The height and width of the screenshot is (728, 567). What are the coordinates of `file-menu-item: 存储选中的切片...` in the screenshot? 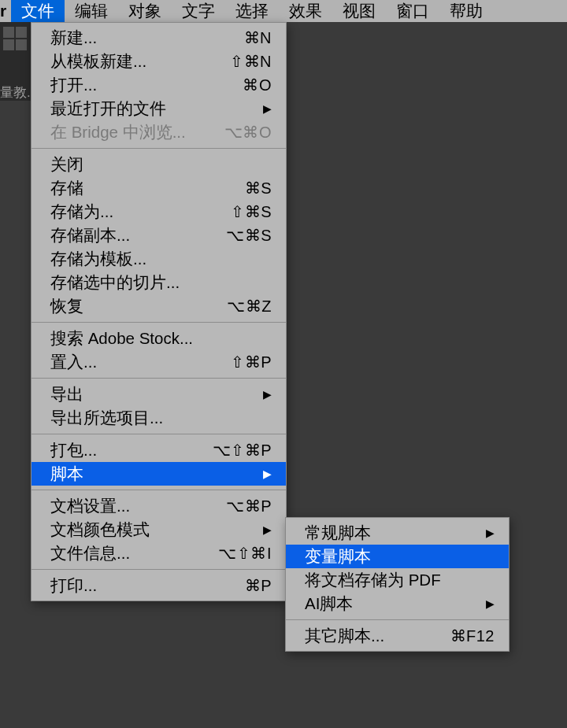 It's located at (159, 283).